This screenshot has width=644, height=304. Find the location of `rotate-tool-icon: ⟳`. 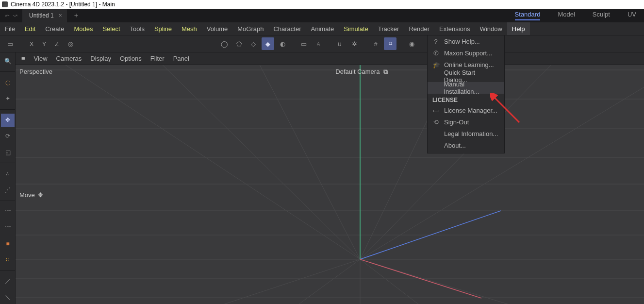

rotate-tool-icon: ⟳ is located at coordinates (8, 136).